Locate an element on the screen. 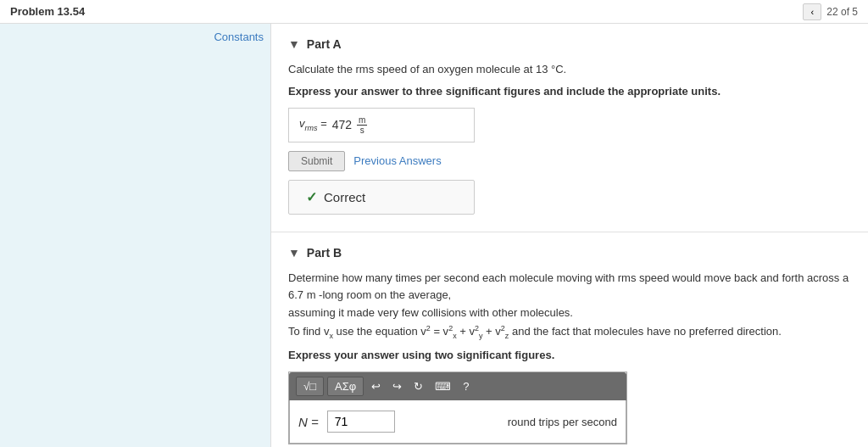  undo-icon: ↩ is located at coordinates (376, 387).